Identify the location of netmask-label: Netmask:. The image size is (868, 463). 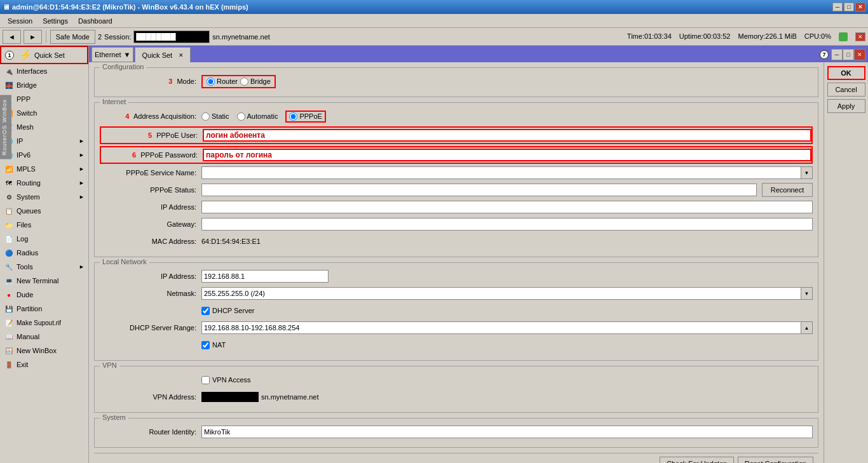
(151, 293).